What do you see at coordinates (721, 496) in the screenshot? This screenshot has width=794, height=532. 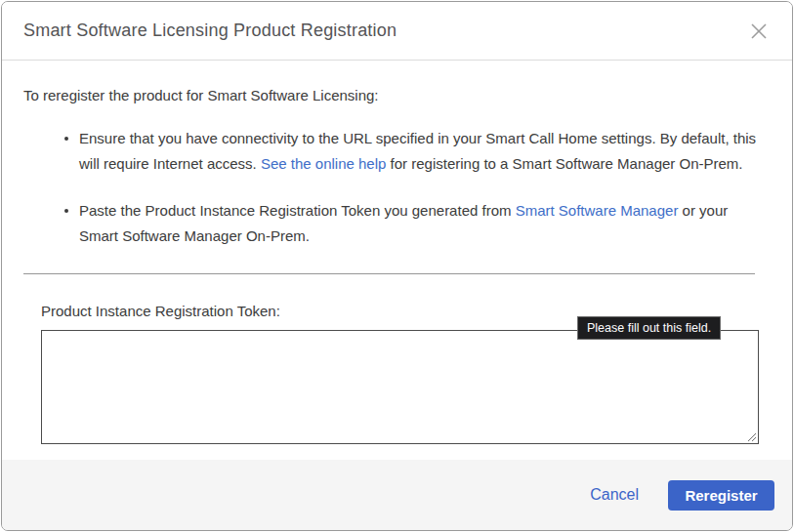 I see `reregister-button: Reregister` at bounding box center [721, 496].